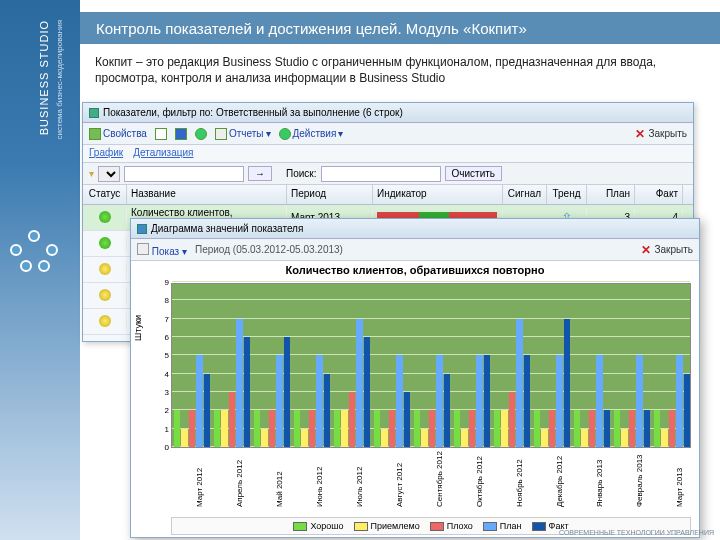  Describe the element at coordinates (402, 70) in the screenshot. I see `page-description: Кокпит – это редакция Business Studio с …` at that location.